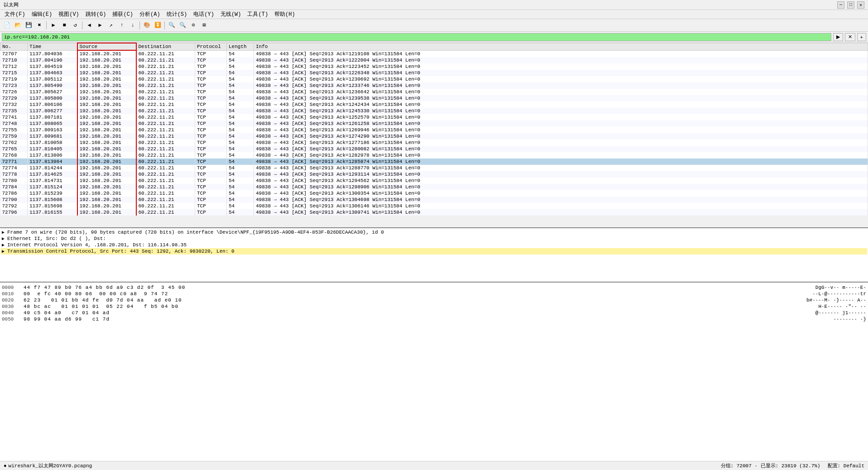 Image resolution: width=868 pixels, height=470 pixels. What do you see at coordinates (434, 73) in the screenshot?
I see `table-row: 727151137.804663192.168.20.20160.222.11.…` at bounding box center [434, 73].